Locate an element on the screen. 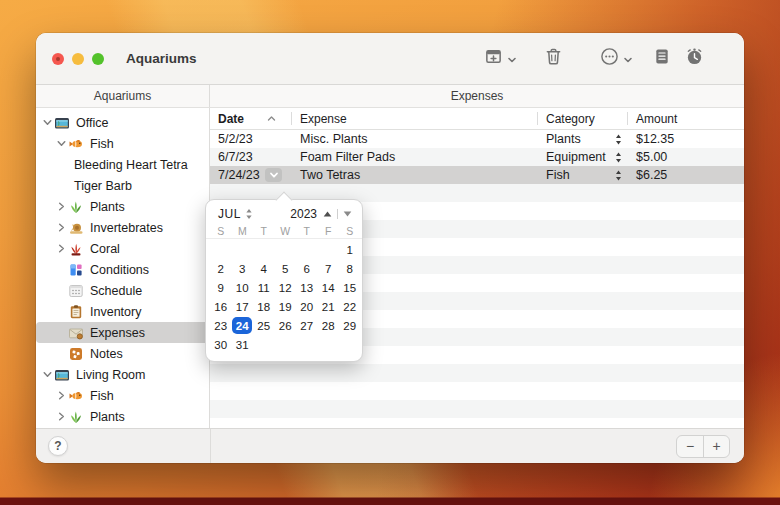 The height and width of the screenshot is (505, 780). help-button: ? is located at coordinates (58, 446).